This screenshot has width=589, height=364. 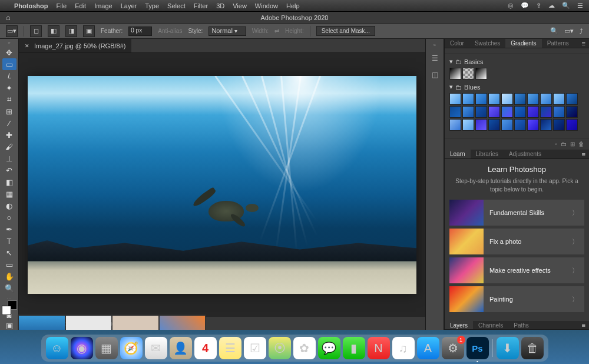 What do you see at coordinates (9, 182) in the screenshot?
I see `tool-eraser: ◧` at bounding box center [9, 182].